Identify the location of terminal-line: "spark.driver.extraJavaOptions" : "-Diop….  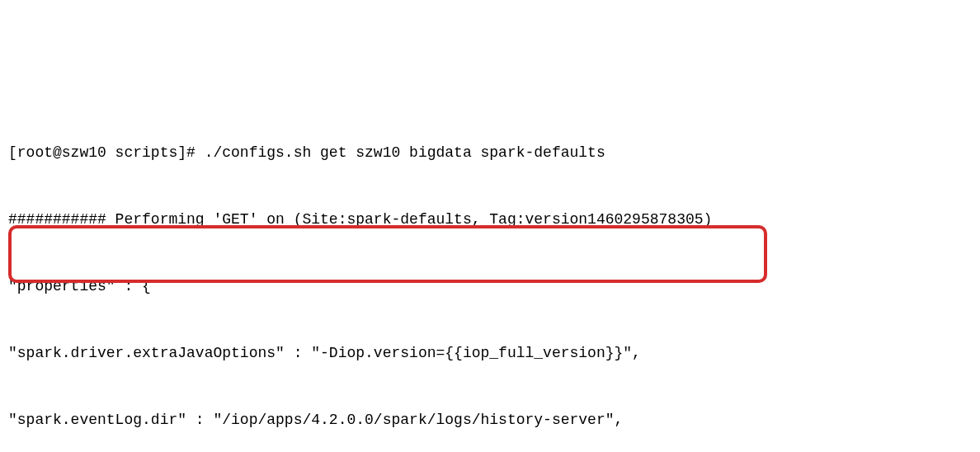
(490, 353).